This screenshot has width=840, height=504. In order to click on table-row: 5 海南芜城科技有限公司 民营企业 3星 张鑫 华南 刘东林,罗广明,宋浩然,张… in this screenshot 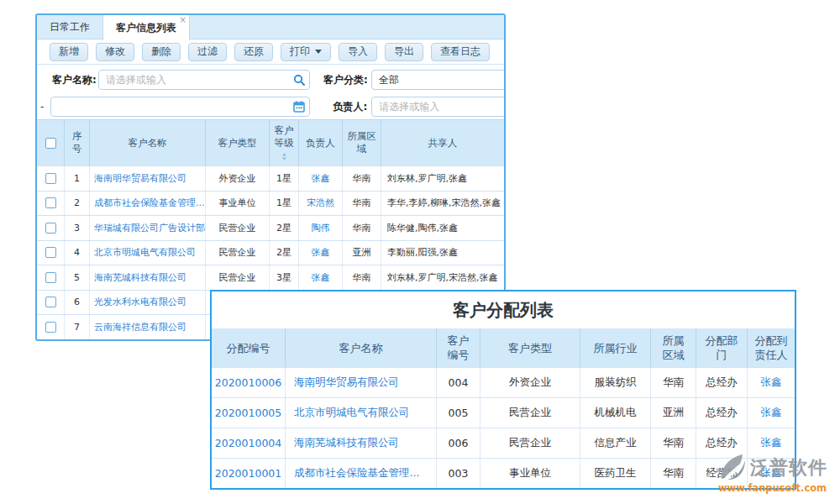, I will do `click(270, 277)`.